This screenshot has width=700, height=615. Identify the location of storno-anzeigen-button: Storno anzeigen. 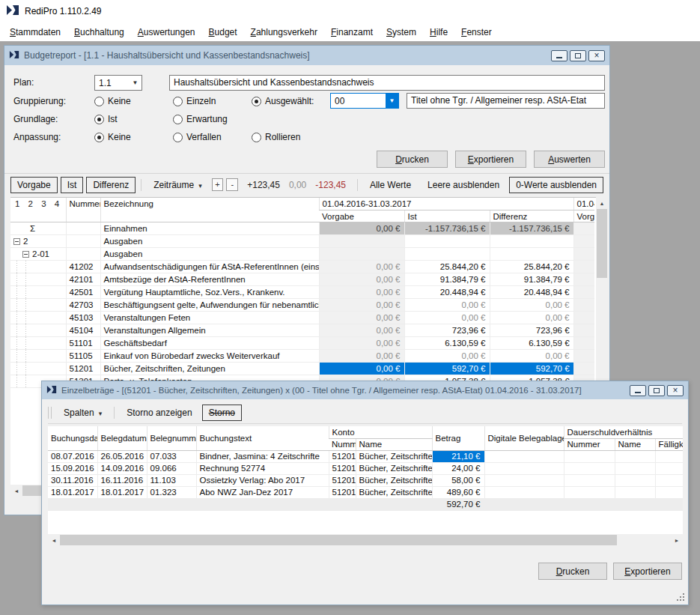
(159, 413).